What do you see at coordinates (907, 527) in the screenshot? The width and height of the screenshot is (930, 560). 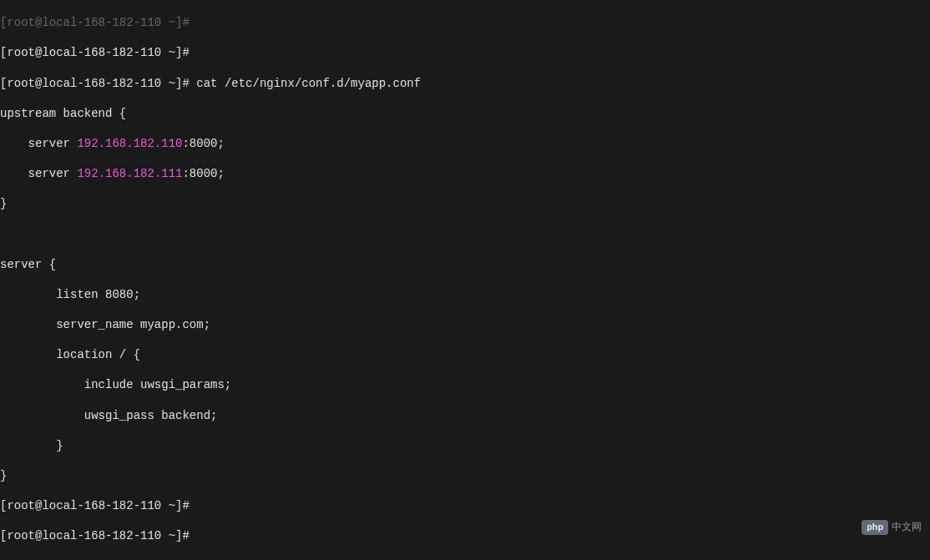 I see `watermark-text: 中文网` at bounding box center [907, 527].